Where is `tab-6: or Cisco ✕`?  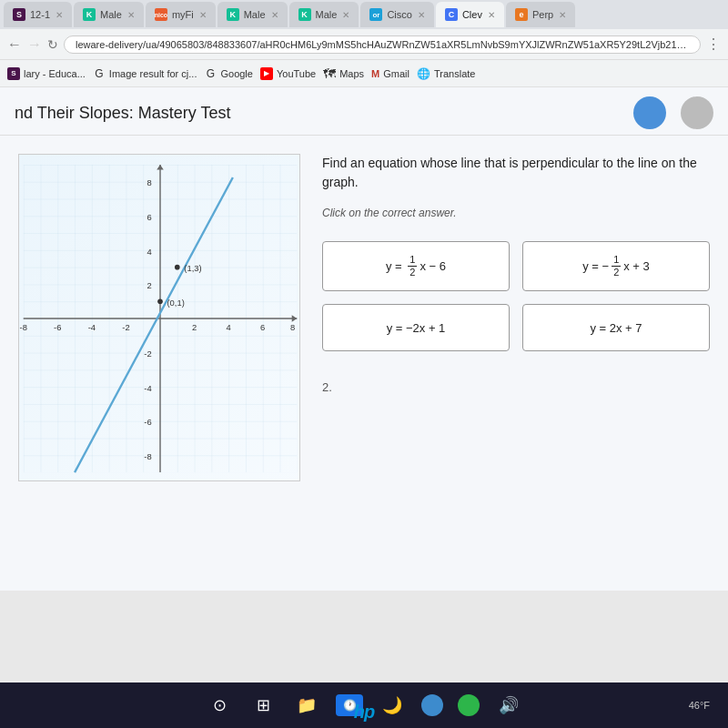
tab-6: or Cisco ✕ is located at coordinates (397, 15).